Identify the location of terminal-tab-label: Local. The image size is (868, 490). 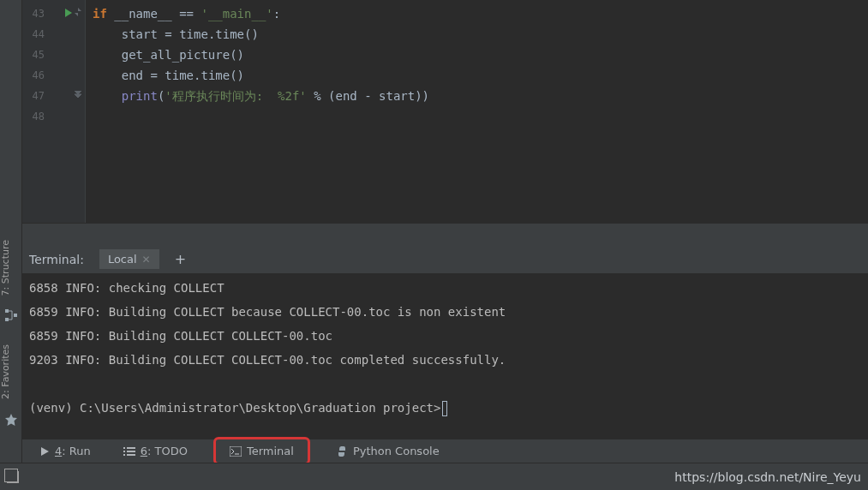
(123, 259).